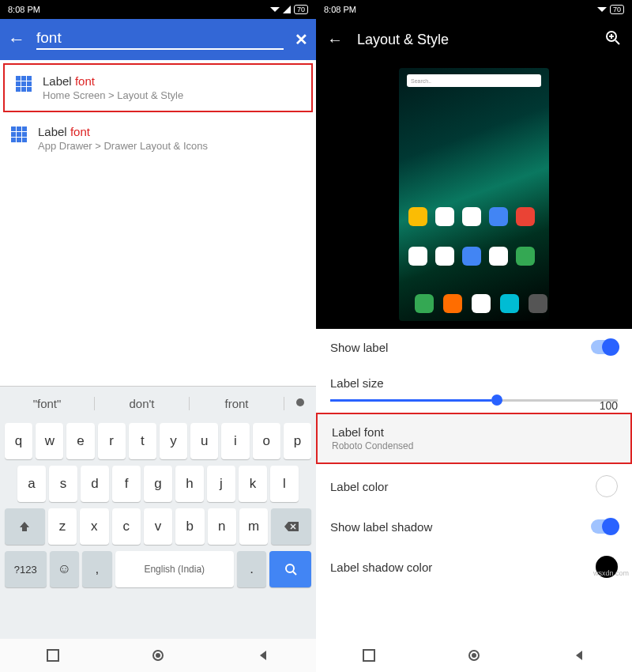 Image resolution: width=632 pixels, height=672 pixels. Describe the element at coordinates (607, 486) in the screenshot. I see `color-swatch-white` at that location.